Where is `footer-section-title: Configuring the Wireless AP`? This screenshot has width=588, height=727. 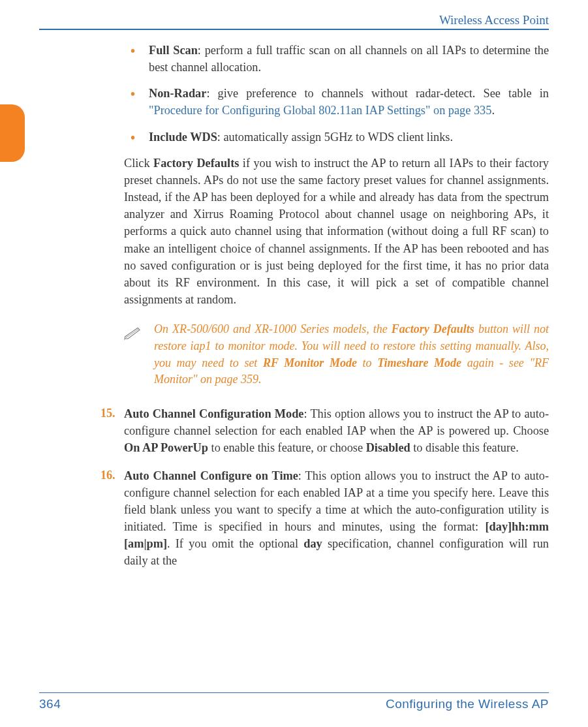
footer-section-title: Configuring the Wireless AP is located at coordinates (467, 704).